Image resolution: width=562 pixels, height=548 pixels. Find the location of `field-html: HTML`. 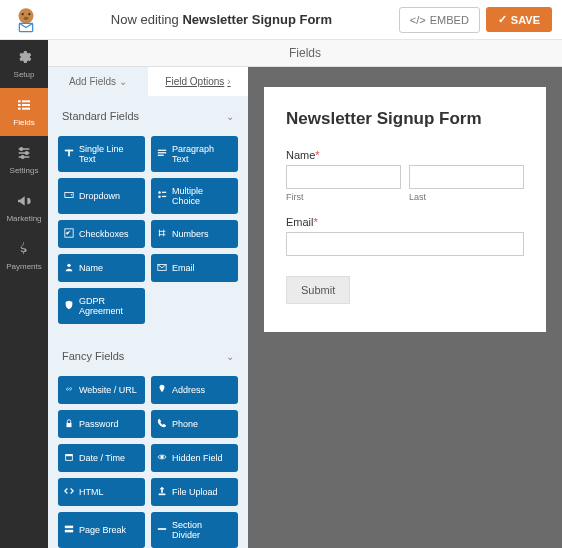

field-html: HTML is located at coordinates (102, 492).